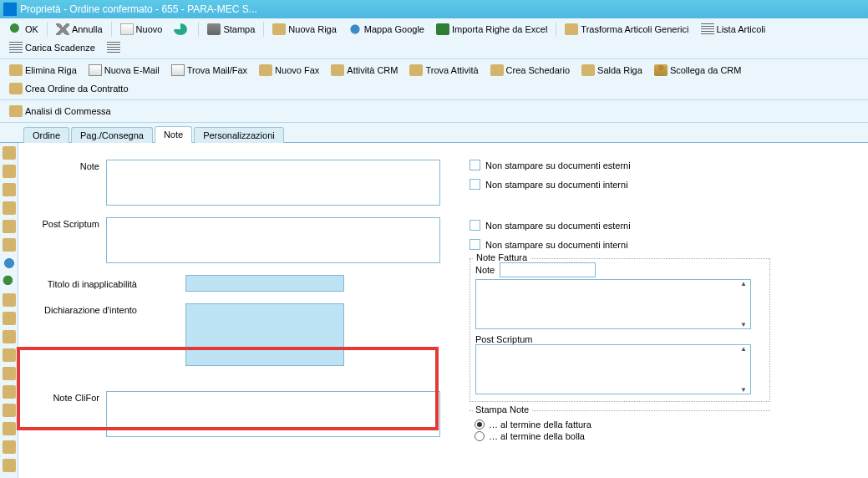 The width and height of the screenshot is (868, 478). Describe the element at coordinates (620, 330) in the screenshot. I see `note-fattura-group: Note Fattura Note ▲▼ Post Scriptum ▲▼` at that location.